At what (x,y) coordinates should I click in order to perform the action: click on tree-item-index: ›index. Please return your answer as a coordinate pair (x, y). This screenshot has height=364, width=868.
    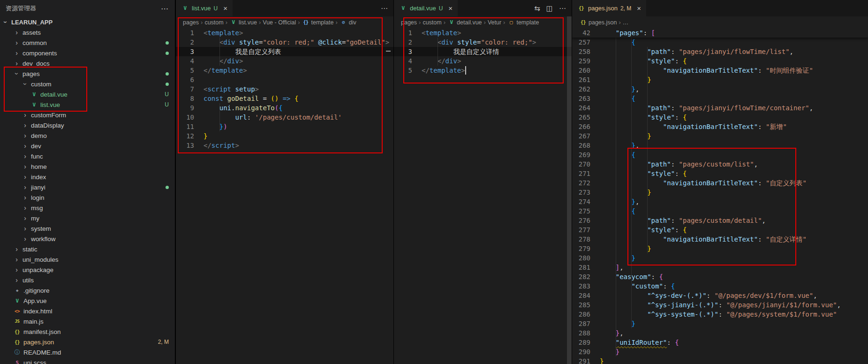
    Looking at the image, I should click on (87, 177).